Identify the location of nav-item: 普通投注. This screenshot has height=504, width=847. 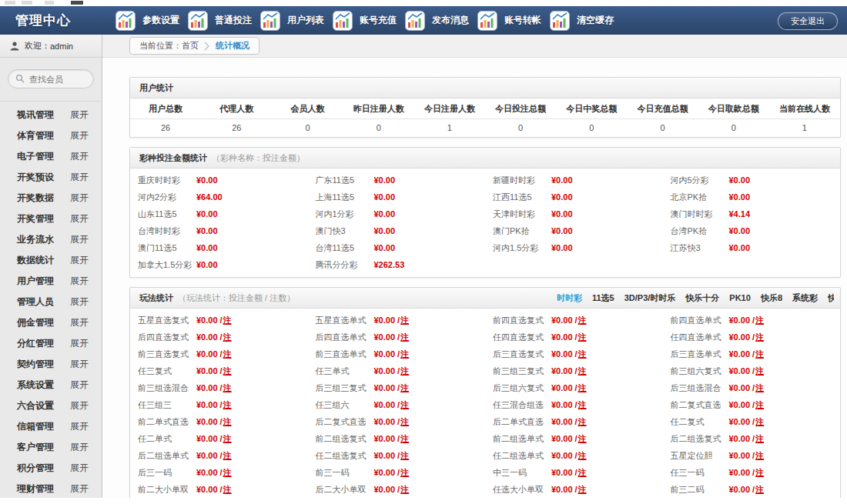
(220, 21).